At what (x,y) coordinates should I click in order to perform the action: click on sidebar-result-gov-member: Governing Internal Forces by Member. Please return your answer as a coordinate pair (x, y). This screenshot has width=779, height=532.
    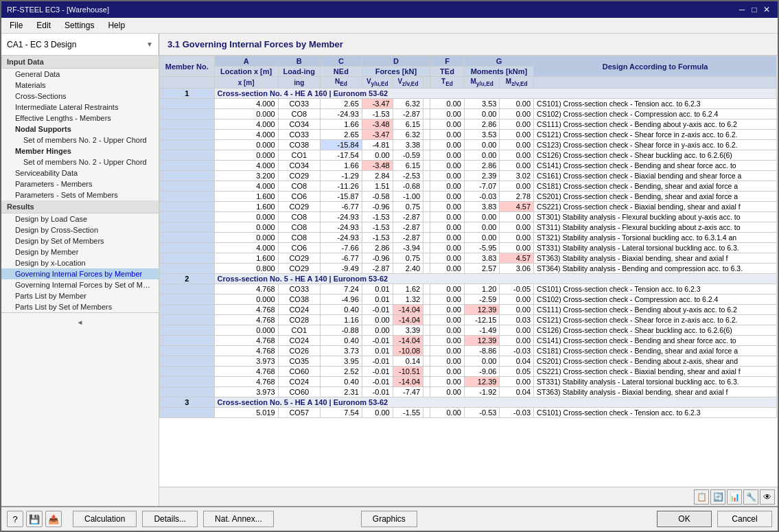
    Looking at the image, I should click on (80, 274).